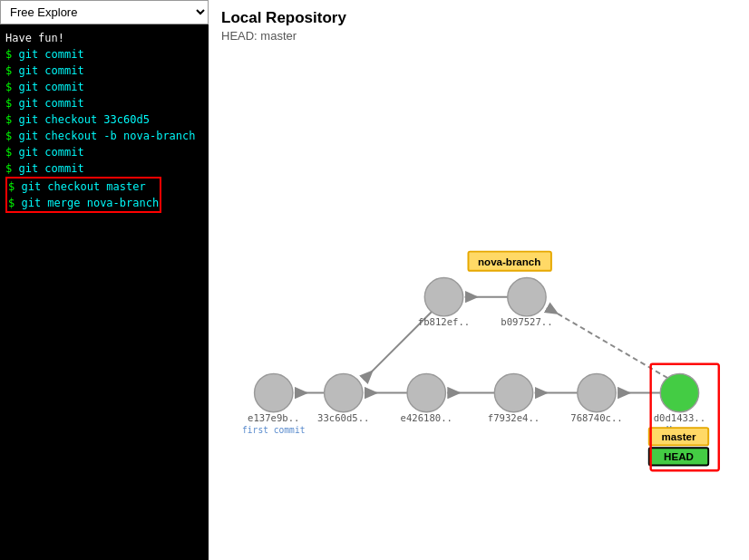  What do you see at coordinates (444, 322) in the screenshot?
I see `label-fb812ef: fb812ef..` at bounding box center [444, 322].